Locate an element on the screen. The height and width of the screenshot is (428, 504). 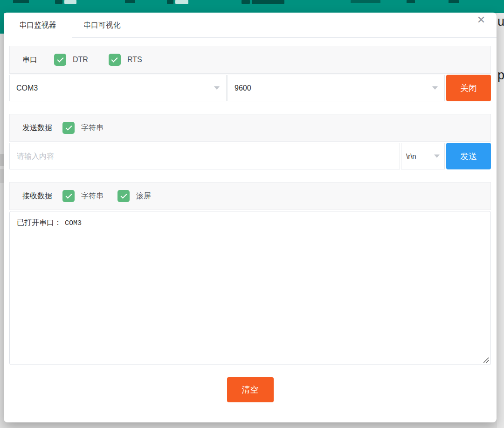
send-section-header: 发送数据 字符串 is located at coordinates (250, 128).